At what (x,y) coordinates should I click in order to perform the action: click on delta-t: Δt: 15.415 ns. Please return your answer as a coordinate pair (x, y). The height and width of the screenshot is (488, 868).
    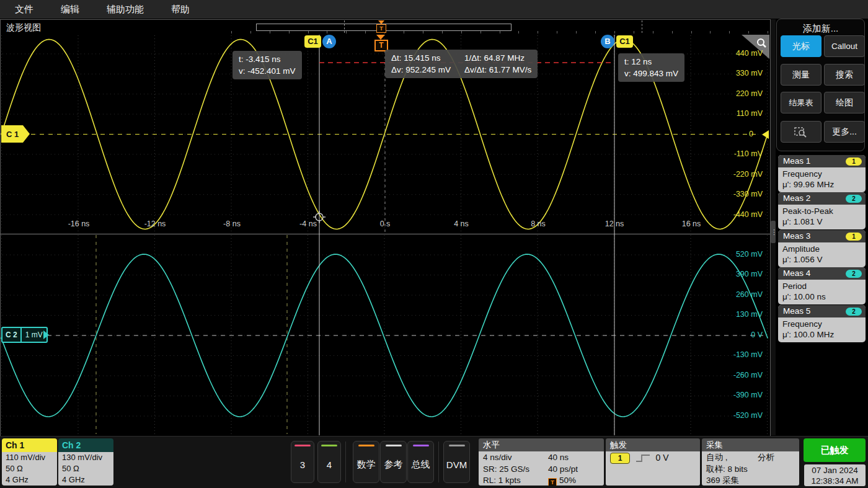
    Looking at the image, I should click on (421, 58).